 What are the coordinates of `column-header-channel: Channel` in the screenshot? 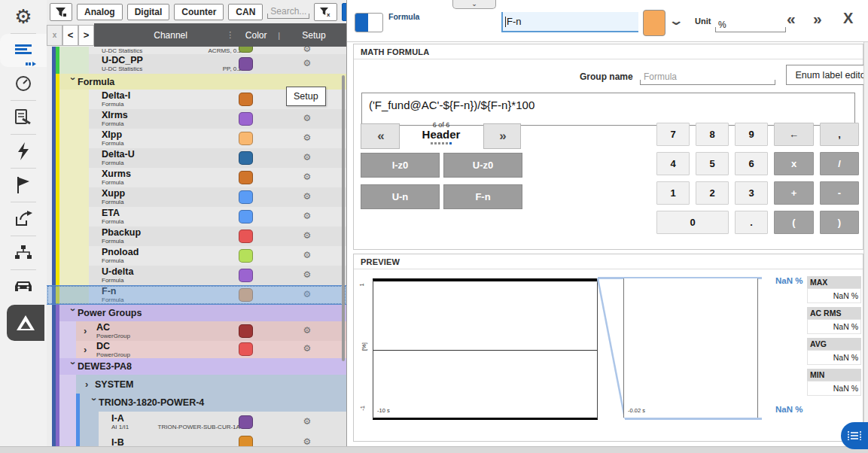 It's located at (160, 35).